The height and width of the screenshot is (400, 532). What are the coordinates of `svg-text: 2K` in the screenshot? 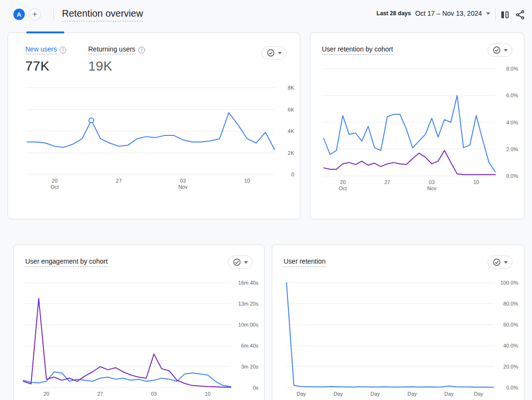 It's located at (291, 153).